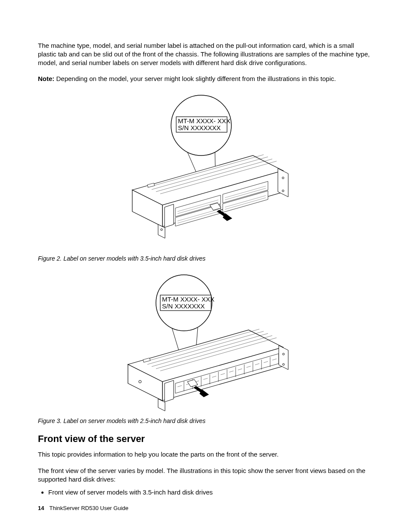  Describe the element at coordinates (206, 54) in the screenshot. I see `intro-paragraph: The machine type, model, and serial numb…` at that location.